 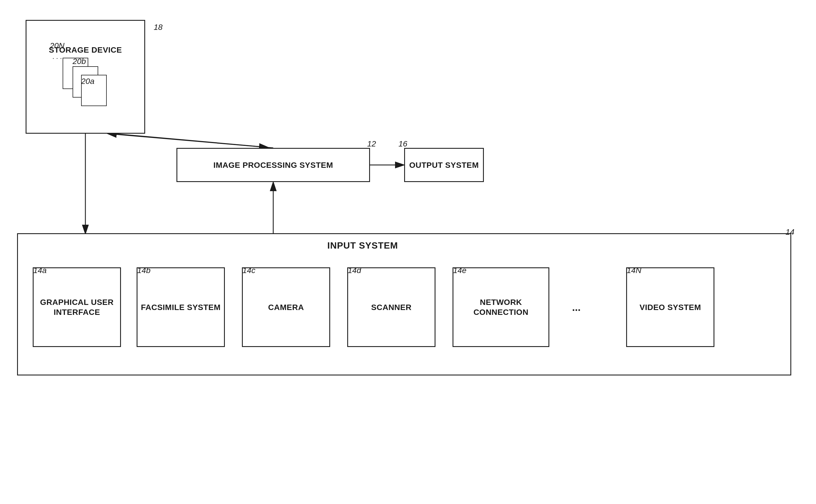 What do you see at coordinates (273, 165) in the screenshot?
I see `image-processing-box: IMAGE PROCESSING SYSTEM` at bounding box center [273, 165].